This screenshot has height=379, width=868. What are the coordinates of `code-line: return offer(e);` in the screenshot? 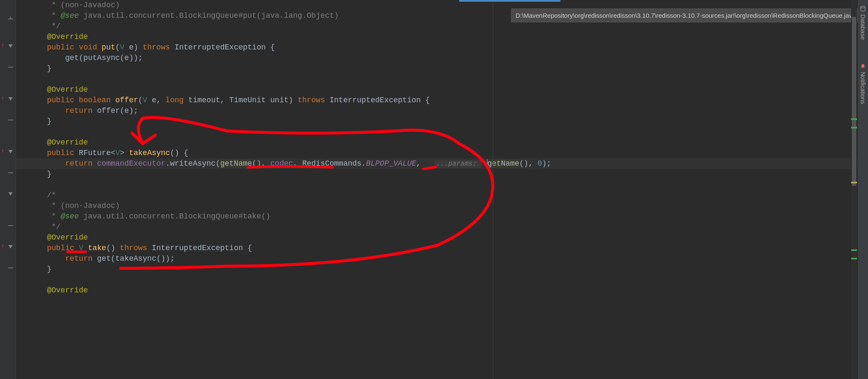 It's located at (442, 111).